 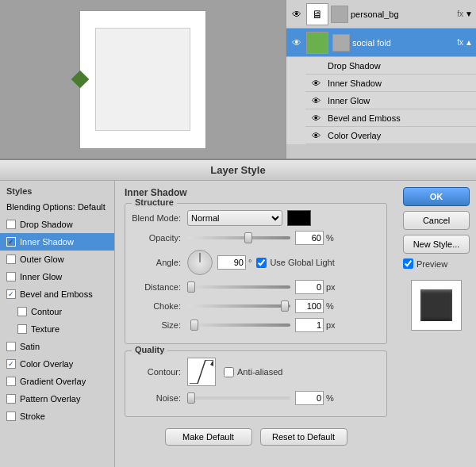 What do you see at coordinates (209, 437) in the screenshot?
I see `make-default-button: Make Default` at bounding box center [209, 437].